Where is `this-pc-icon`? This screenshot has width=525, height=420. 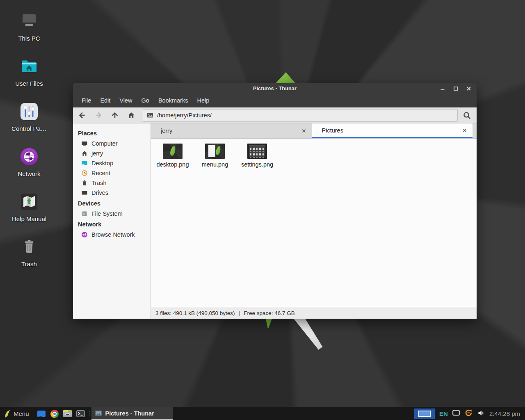 this-pc-icon is located at coordinates (29, 21).